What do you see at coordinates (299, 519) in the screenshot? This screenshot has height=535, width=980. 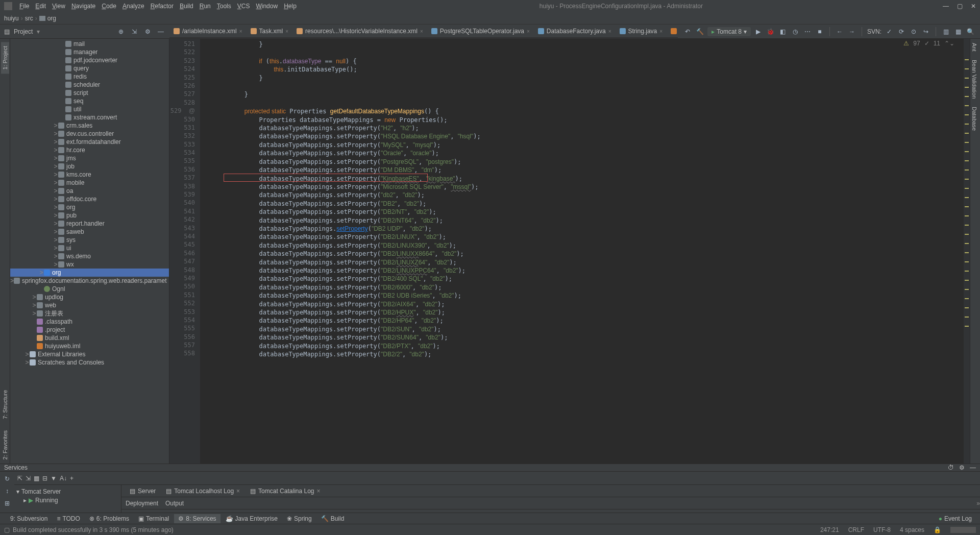 I see `bottom-tool-spring: ❀Spring` at bounding box center [299, 519].